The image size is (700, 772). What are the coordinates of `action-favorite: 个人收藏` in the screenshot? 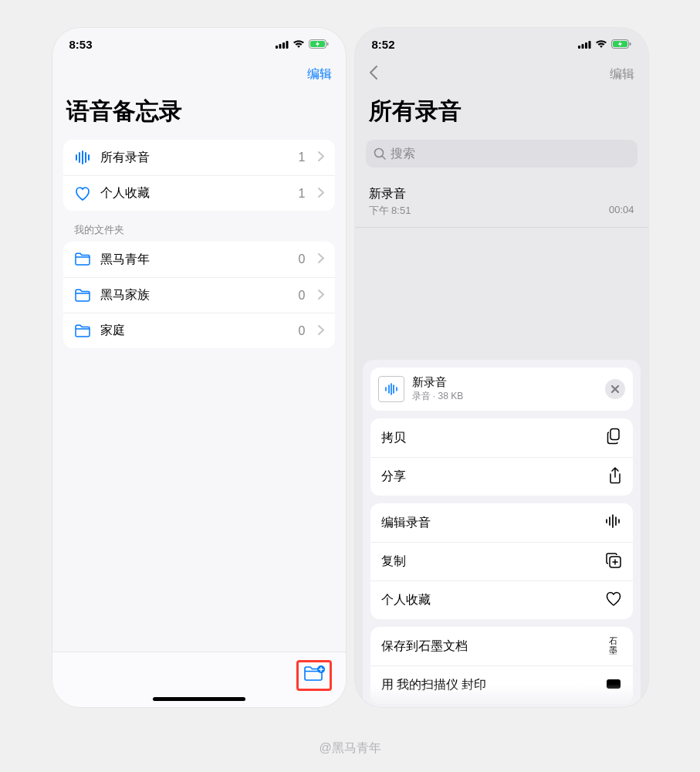 It's located at (502, 600).